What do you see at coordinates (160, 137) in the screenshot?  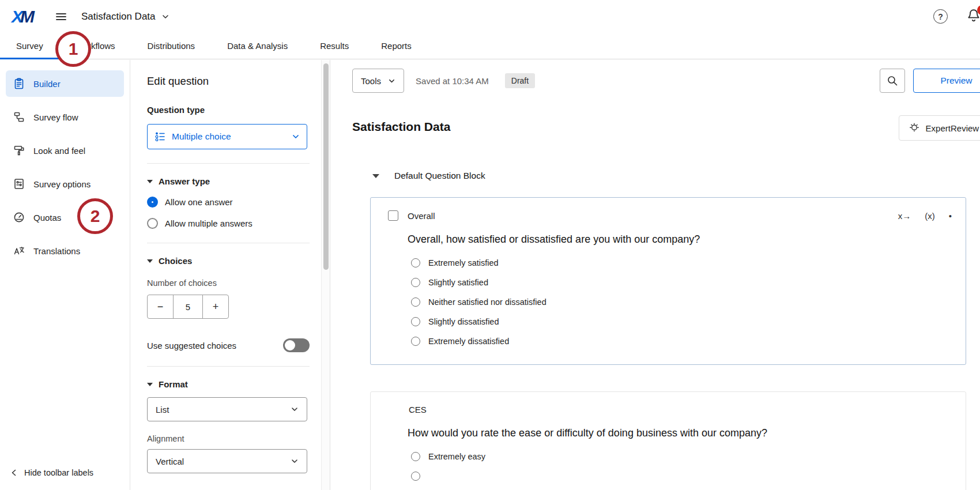 I see `bullet-list-icon` at bounding box center [160, 137].